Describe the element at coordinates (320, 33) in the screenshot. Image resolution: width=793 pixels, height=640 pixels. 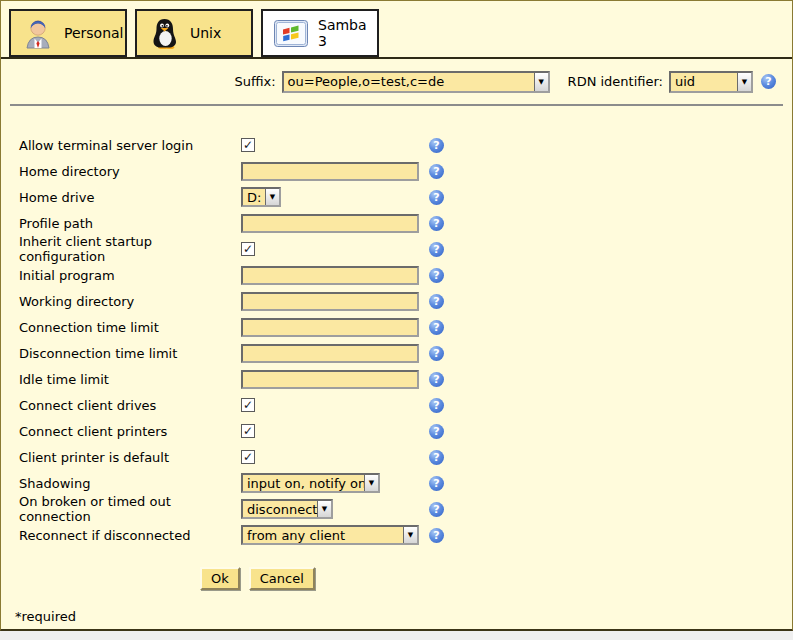
I see `tab-samba3: Samba 3` at that location.